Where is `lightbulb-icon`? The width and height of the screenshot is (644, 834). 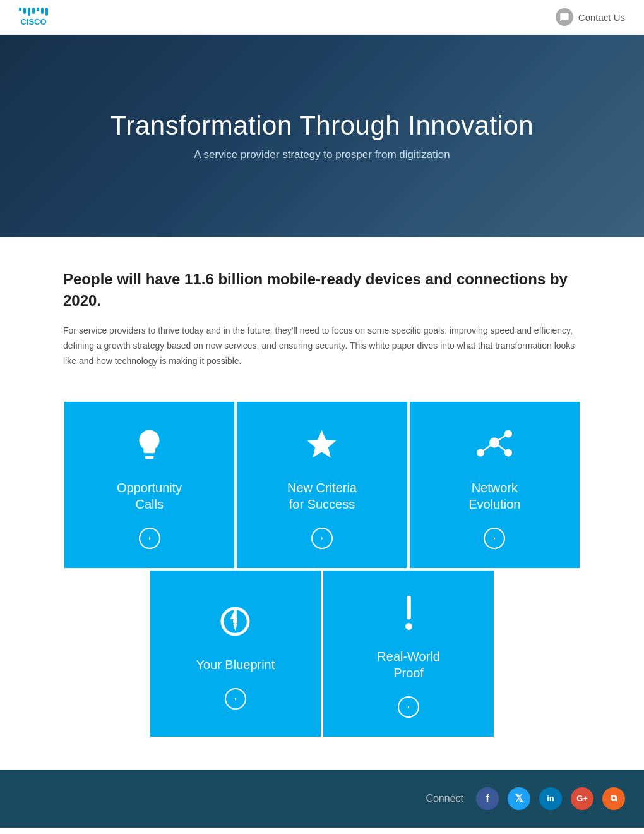
lightbulb-icon is located at coordinates (149, 449).